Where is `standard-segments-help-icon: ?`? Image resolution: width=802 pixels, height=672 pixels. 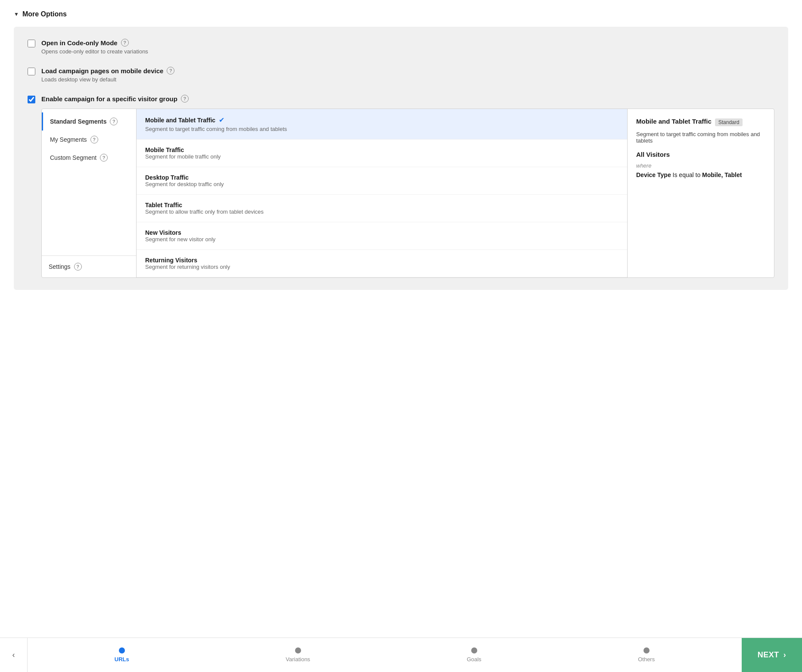
standard-segments-help-icon: ? is located at coordinates (114, 121).